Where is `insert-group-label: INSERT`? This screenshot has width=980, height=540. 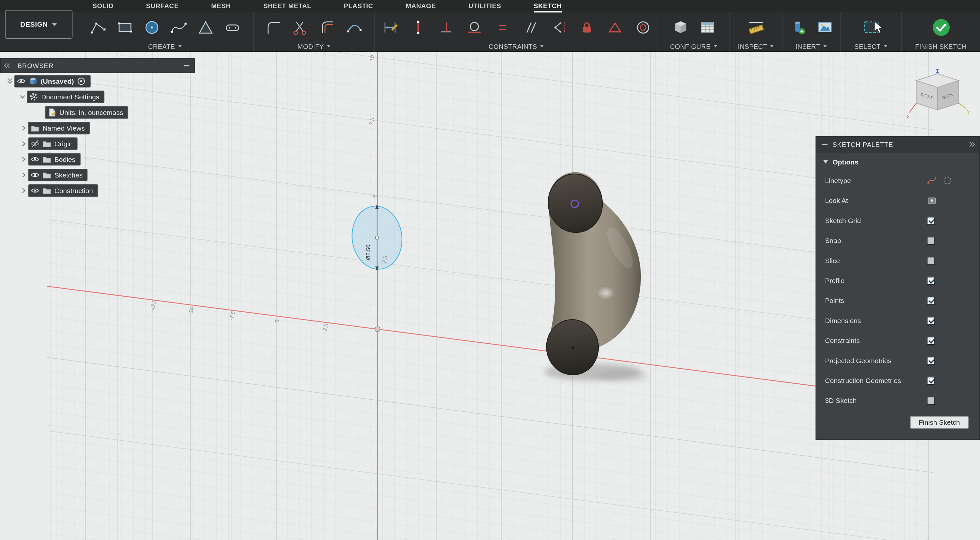
insert-group-label: INSERT is located at coordinates (811, 46).